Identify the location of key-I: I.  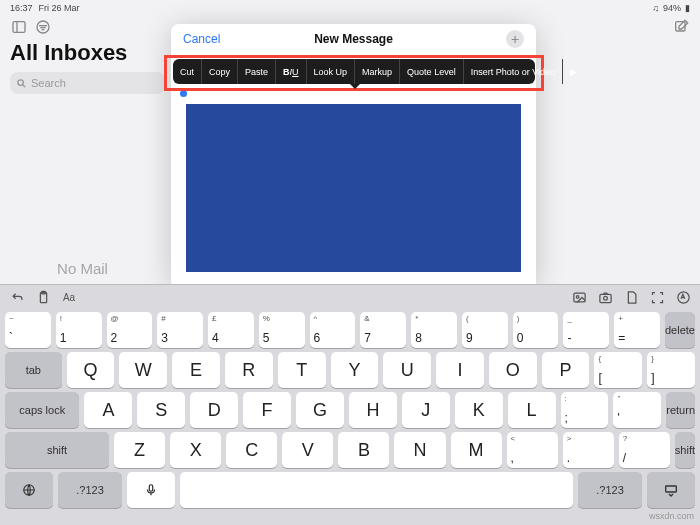
(460, 370).